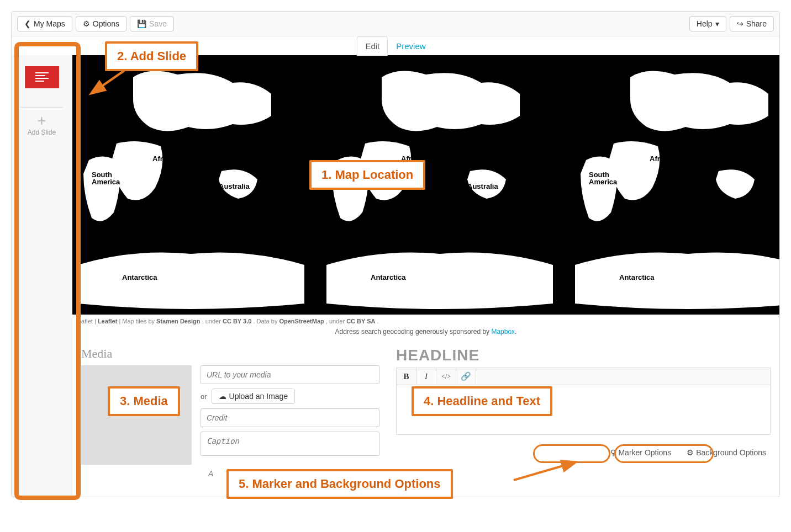 The image size is (791, 532). I want to click on label-ant2: Antarctica, so click(388, 277).